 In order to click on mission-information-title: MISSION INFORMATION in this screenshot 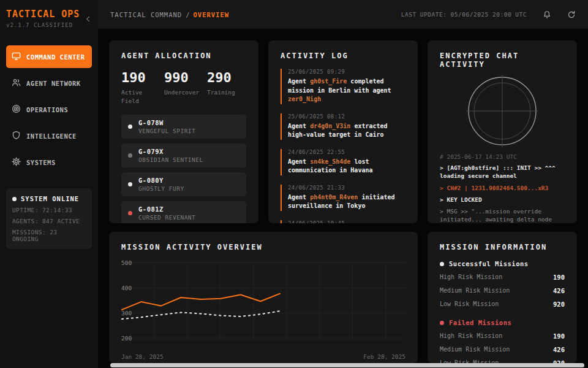, I will do `click(502, 247)`.